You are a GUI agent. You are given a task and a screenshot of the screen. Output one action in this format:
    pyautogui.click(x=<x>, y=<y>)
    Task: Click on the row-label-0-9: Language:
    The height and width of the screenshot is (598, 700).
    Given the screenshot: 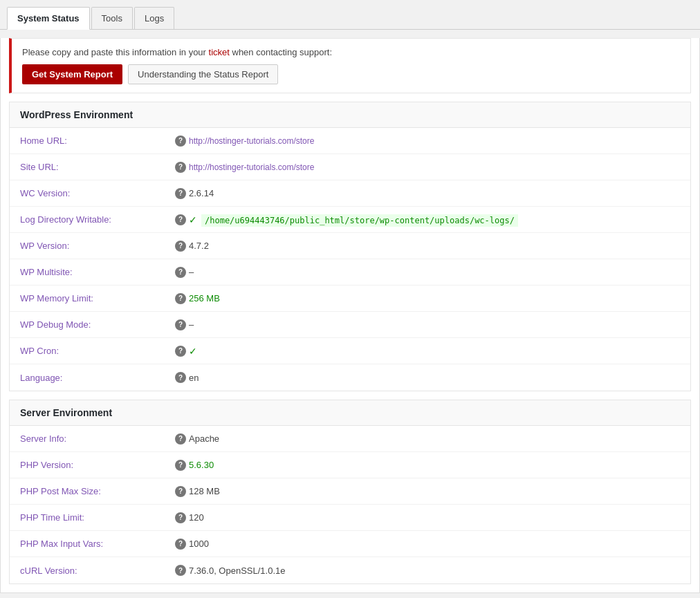 What is the action you would take?
    pyautogui.click(x=96, y=377)
    